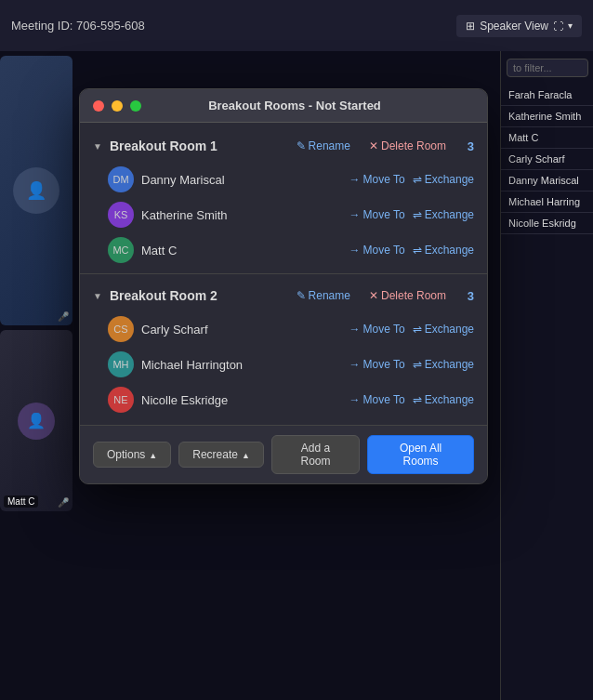 Image resolution: width=593 pixels, height=700 pixels. What do you see at coordinates (197, 146) in the screenshot?
I see `room-1-name: Breakout Room 1` at bounding box center [197, 146].